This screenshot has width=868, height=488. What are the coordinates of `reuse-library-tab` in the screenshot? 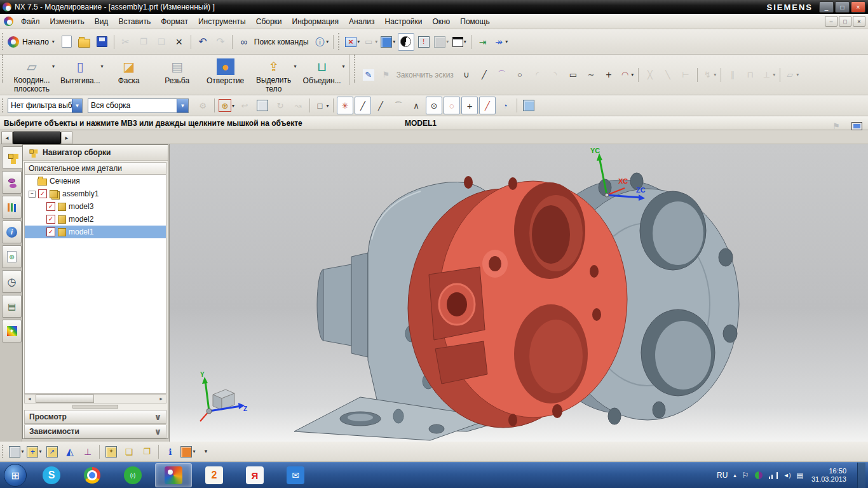 It's located at (11, 207).